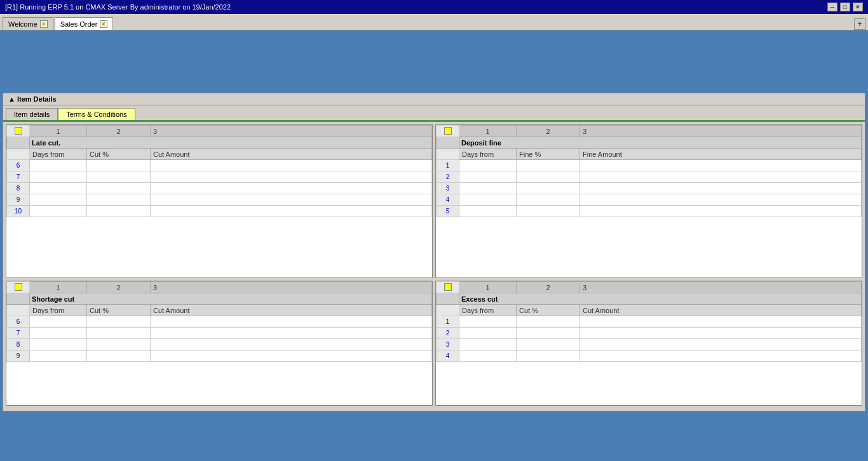 The height and width of the screenshot is (461, 868). What do you see at coordinates (649, 343) in the screenshot?
I see `grid-excess-cut-scroll: 1 2 3 Excess cut Days` at bounding box center [649, 343].